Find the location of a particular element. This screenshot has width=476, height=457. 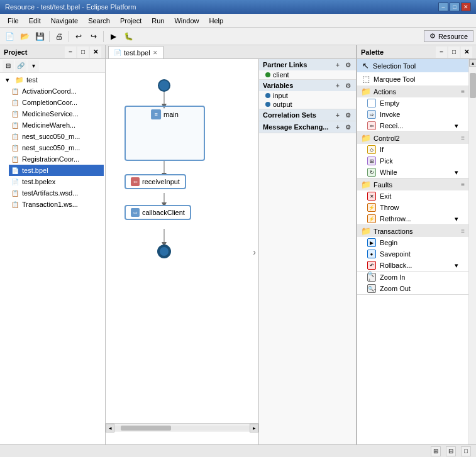

palette-item-receive: ⇦ Recei... ▾ is located at coordinates (412, 126).